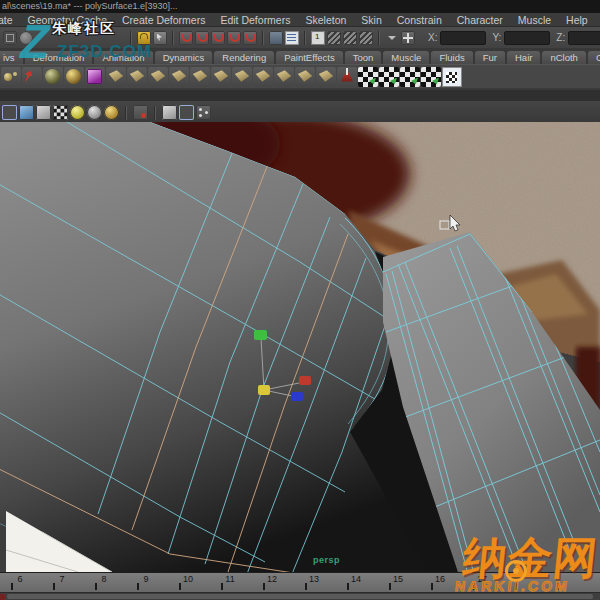 The height and width of the screenshot is (600, 600). I want to click on poly-sphere-small-icon, so click(11, 77).